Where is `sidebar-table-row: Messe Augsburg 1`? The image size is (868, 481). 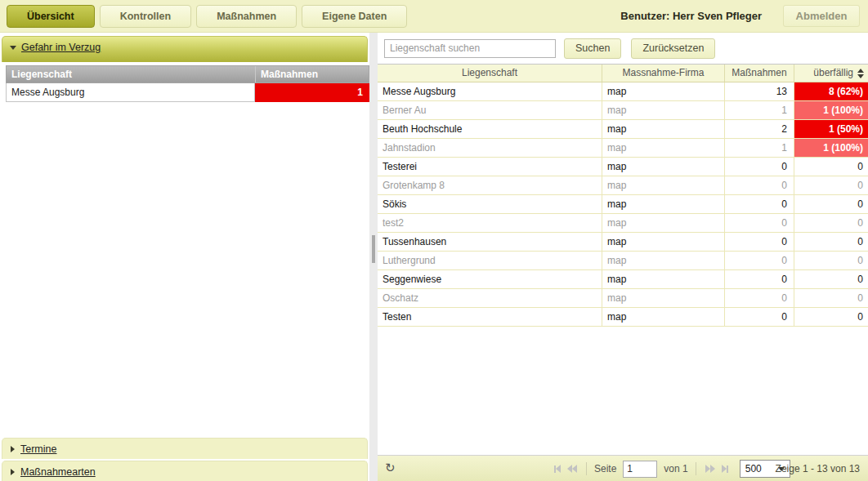 sidebar-table-row: Messe Augsburg 1 is located at coordinates (188, 93).